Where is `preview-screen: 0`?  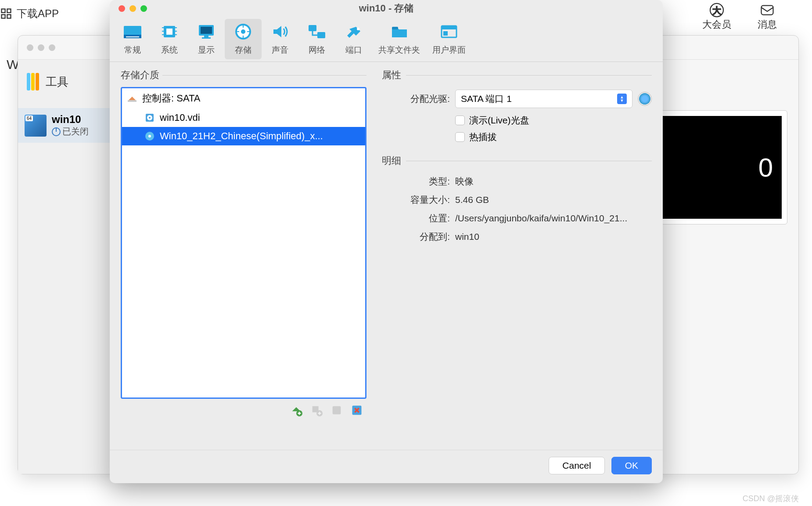 preview-screen: 0 is located at coordinates (713, 167).